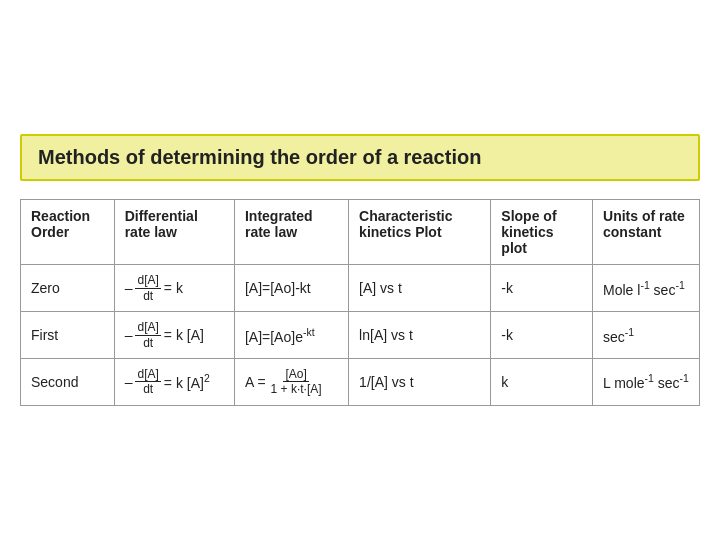 Image resolution: width=720 pixels, height=540 pixels. Describe the element at coordinates (542, 336) in the screenshot. I see `slope-first: -k` at that location.